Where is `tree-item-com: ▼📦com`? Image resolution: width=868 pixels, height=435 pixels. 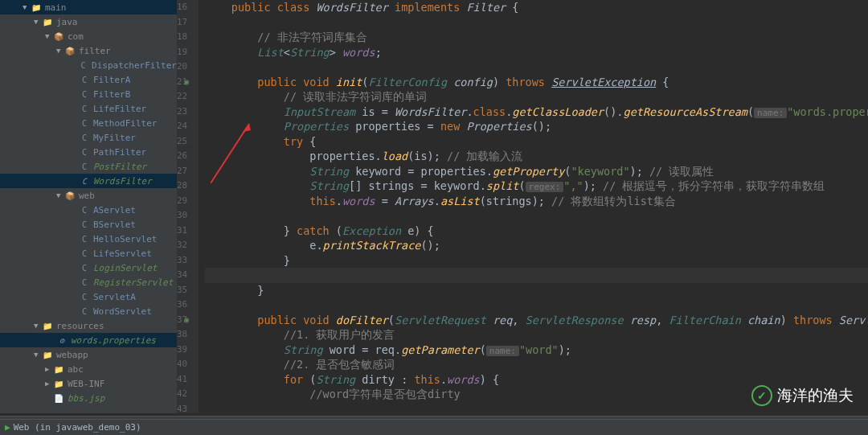 tree-item-com: ▼📦com is located at coordinates (88, 36).